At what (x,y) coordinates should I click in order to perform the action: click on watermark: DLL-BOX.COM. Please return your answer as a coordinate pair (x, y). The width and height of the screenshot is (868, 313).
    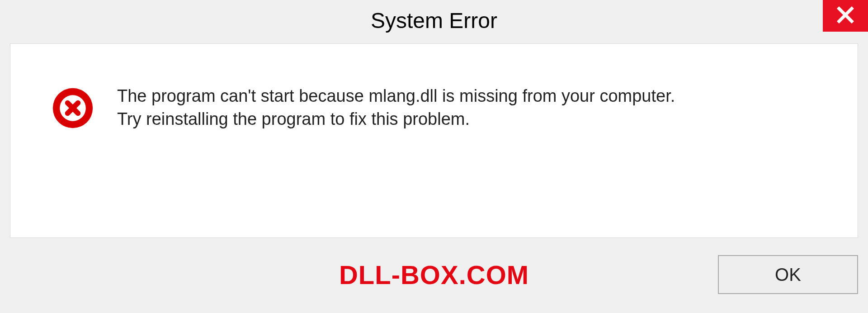
    Looking at the image, I should click on (434, 275).